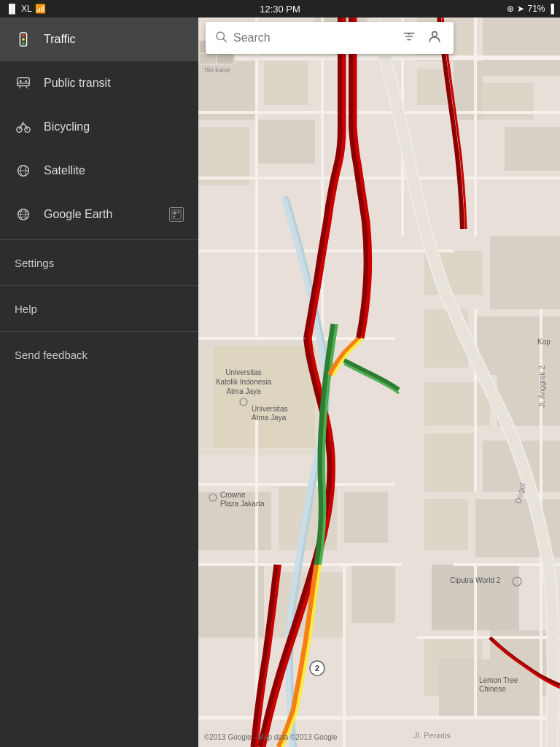 Image resolution: width=560 pixels, height=747 pixels. What do you see at coordinates (60, 39) in the screenshot?
I see `traffic-label: Traffic` at bounding box center [60, 39].